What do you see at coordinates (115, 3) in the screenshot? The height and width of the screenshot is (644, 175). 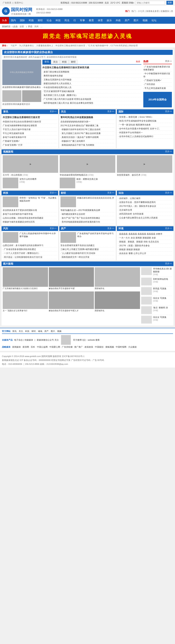 I see `topbar-temp: 21°C~2°C` at bounding box center [115, 3].